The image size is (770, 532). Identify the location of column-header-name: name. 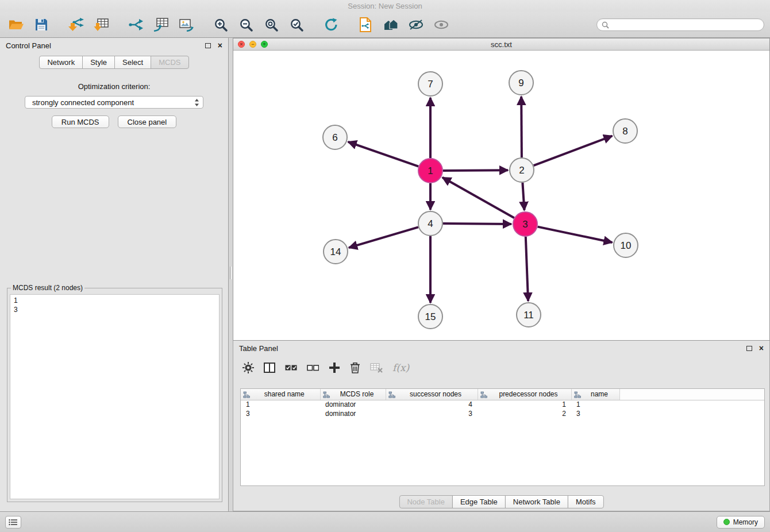
(595, 394).